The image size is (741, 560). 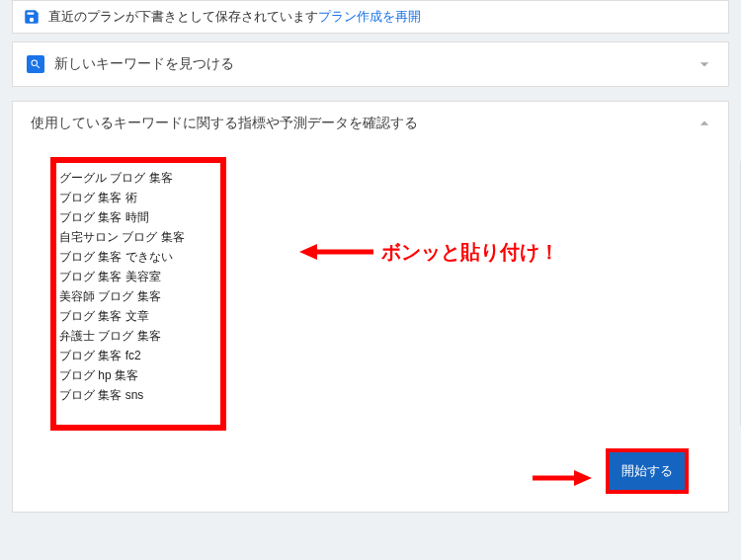 I want to click on draft-plan-notice: 直近のプランが下書きとして保存されています プラン作成を再開, so click(x=370, y=17).